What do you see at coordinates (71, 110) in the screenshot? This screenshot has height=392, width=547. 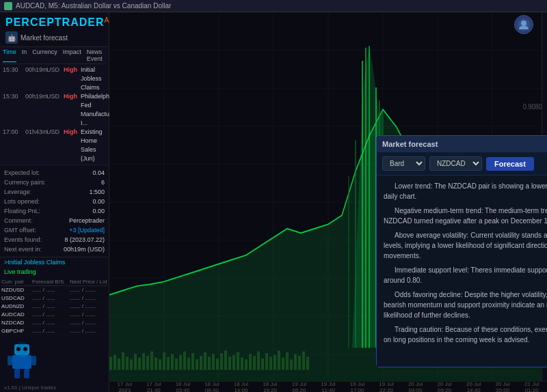 I see `news-imp-2: High` at bounding box center [71, 110].